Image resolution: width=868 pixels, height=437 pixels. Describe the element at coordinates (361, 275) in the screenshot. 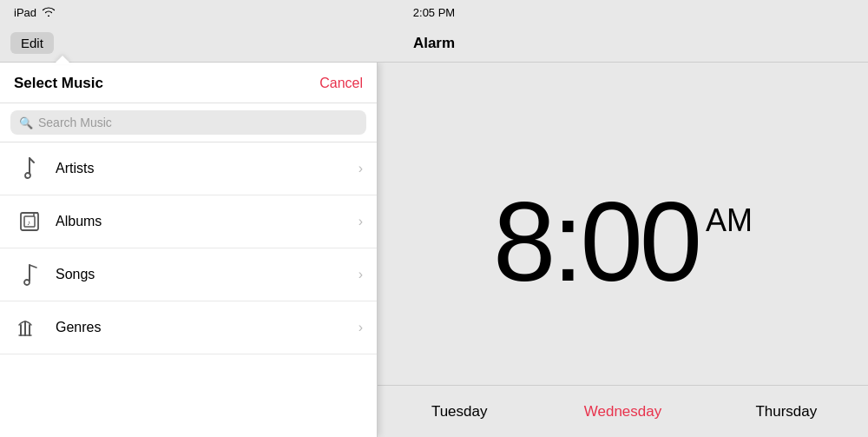

I see `songs-chevron: ›` at that location.